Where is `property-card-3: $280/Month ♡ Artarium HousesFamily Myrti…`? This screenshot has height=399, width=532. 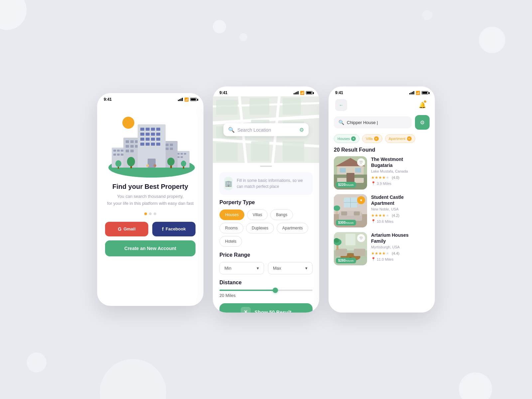
property-card-3: $280/Month ♡ Artarium HousesFamily Myrti… is located at coordinates (382, 249).